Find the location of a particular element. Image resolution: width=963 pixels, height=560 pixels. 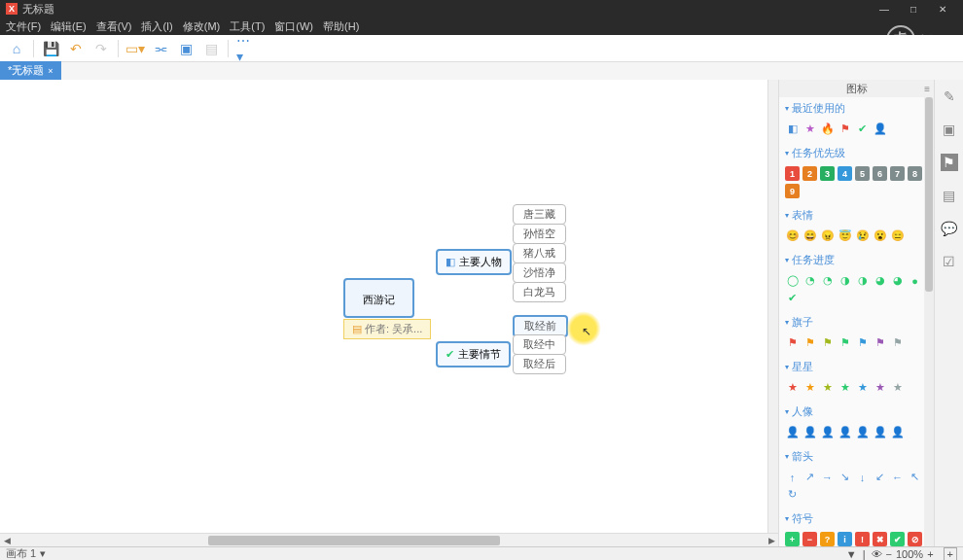

link-icon: ⫘ is located at coordinates (160, 49).